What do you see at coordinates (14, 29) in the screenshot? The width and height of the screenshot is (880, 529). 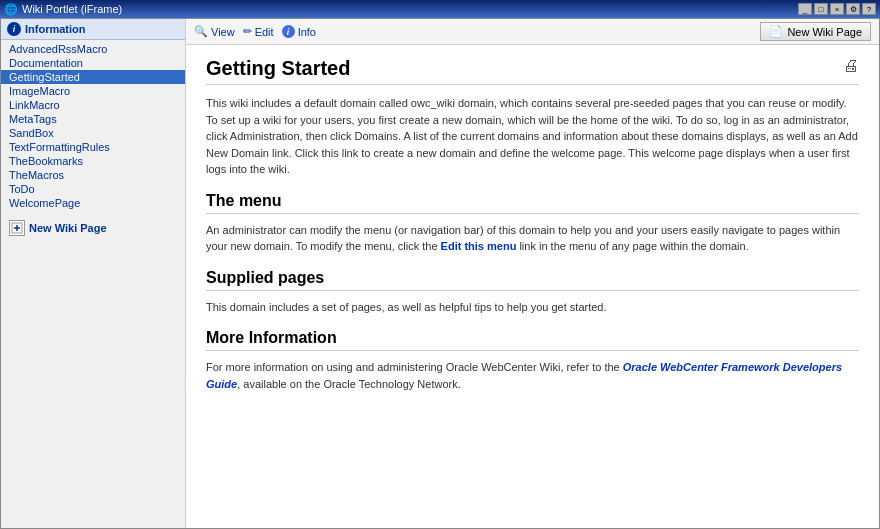 I see `sidebar-info-icon: i` at bounding box center [14, 29].